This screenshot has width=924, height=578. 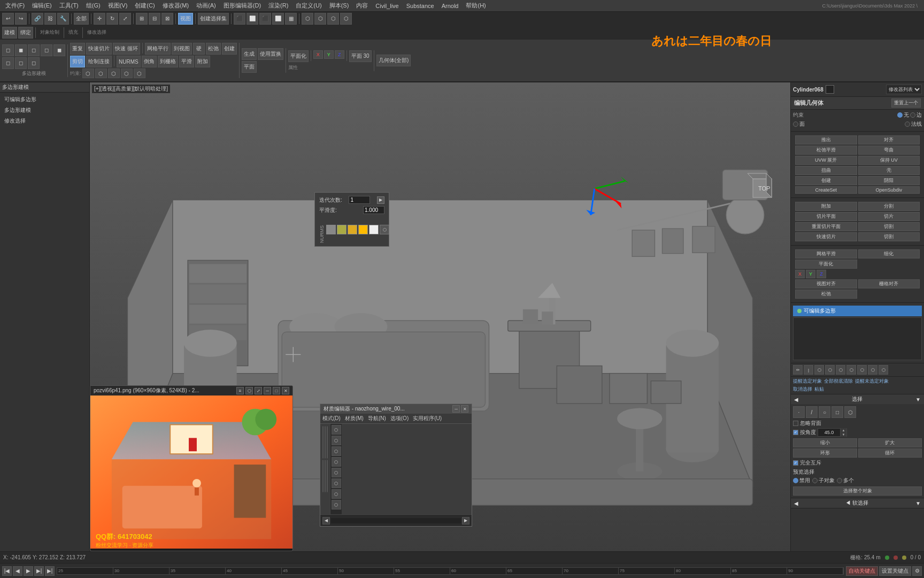 What do you see at coordinates (825, 443) in the screenshot?
I see `shrink-btn: 缩小` at bounding box center [825, 443].